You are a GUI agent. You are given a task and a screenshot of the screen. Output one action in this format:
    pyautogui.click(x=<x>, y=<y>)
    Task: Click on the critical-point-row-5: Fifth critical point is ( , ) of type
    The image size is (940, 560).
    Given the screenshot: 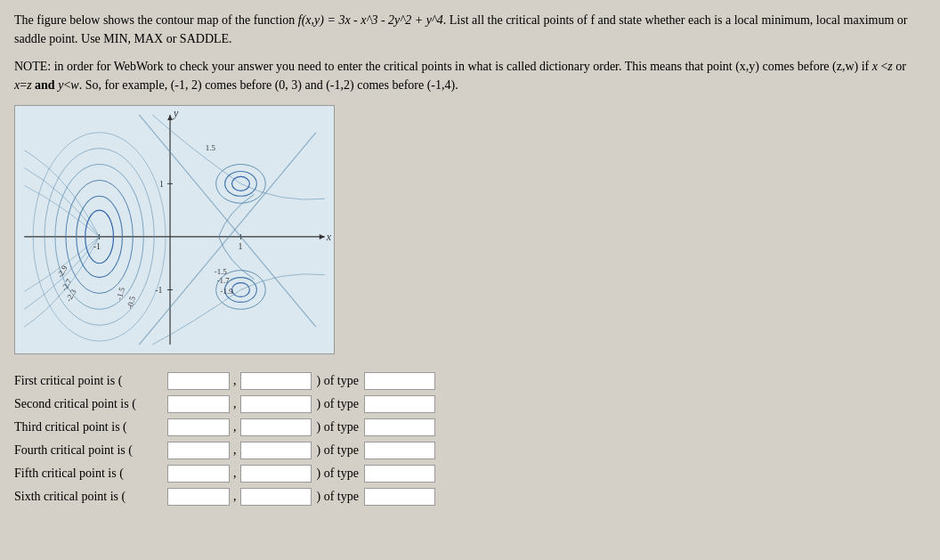 What is the action you would take?
    pyautogui.click(x=470, y=474)
    